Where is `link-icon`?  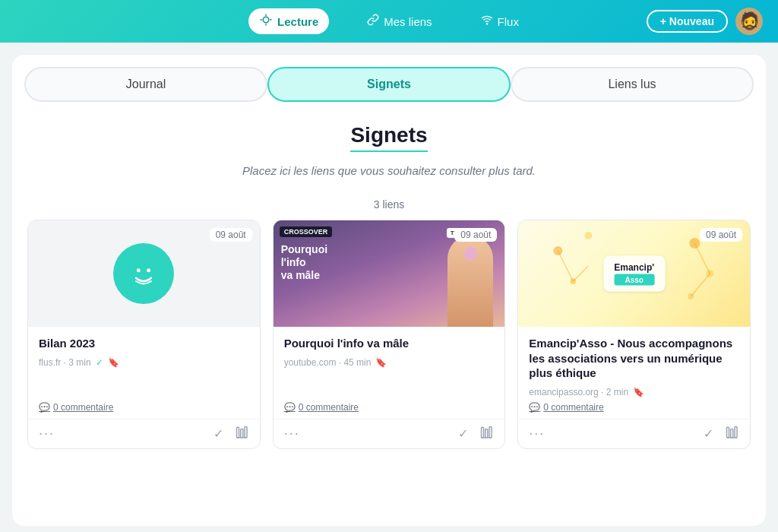 link-icon is located at coordinates (373, 21).